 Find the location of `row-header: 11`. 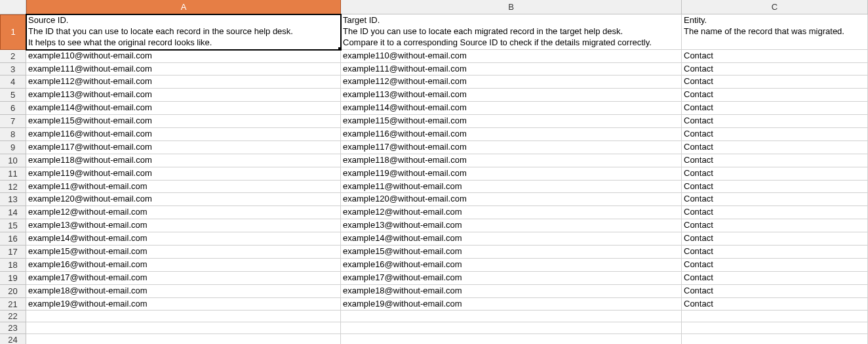

row-header: 11 is located at coordinates (13, 174).